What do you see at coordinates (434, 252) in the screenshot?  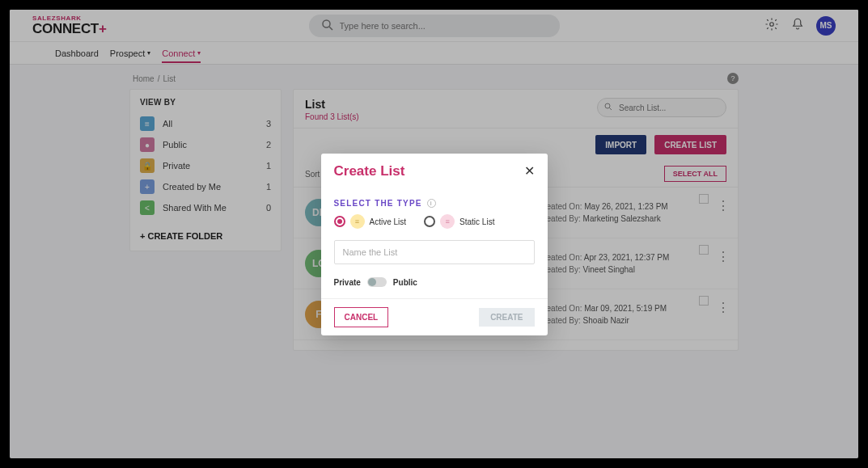 I see `list-name-input` at bounding box center [434, 252].